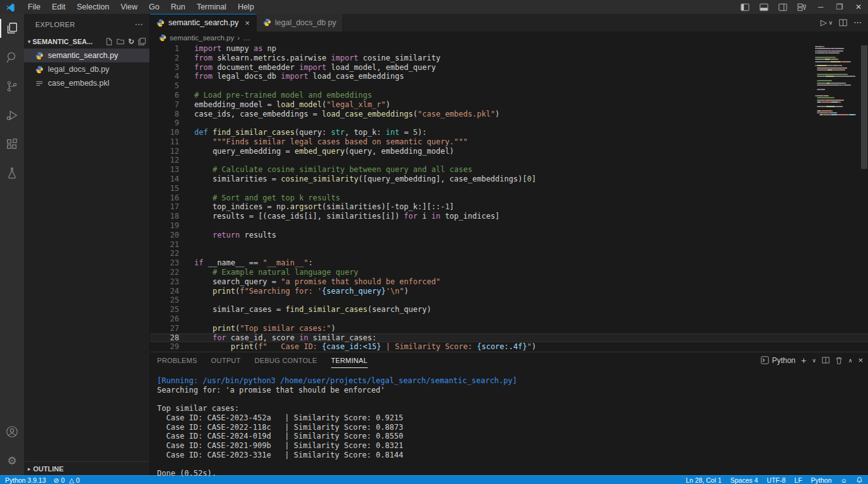 The width and height of the screenshot is (868, 484). Describe the element at coordinates (12, 461) in the screenshot. I see `settings-gear-icon: ⚙` at that location.